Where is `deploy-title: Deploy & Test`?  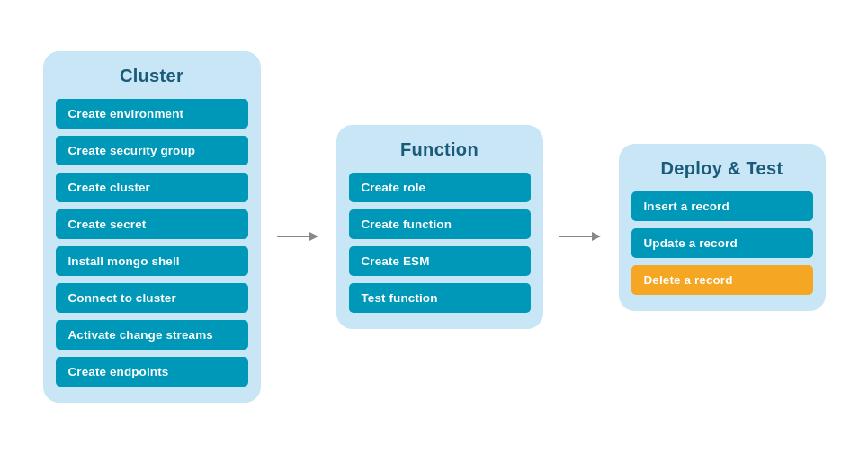
deploy-title: Deploy & Test is located at coordinates (722, 169).